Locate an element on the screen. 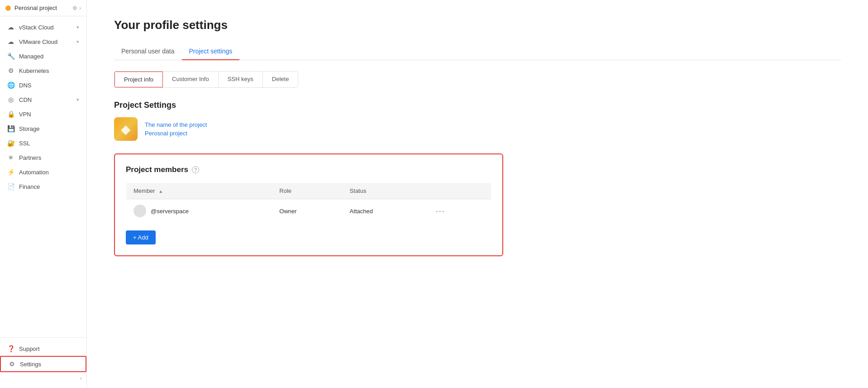 This screenshot has width=868, height=388. sidebar-item-label: CDN is located at coordinates (45, 100).